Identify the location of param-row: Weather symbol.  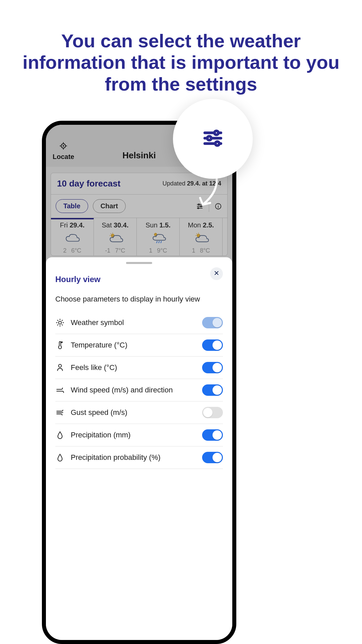
(139, 323).